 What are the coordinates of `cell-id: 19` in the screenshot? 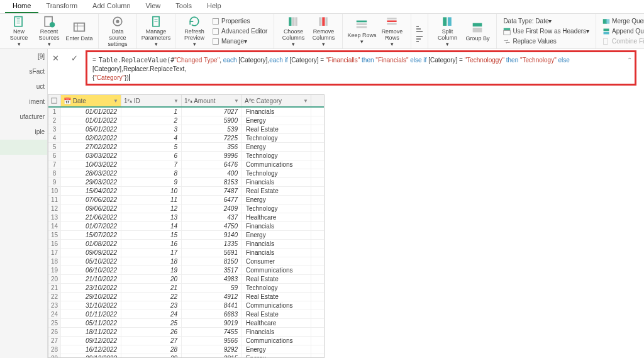 It's located at (152, 271).